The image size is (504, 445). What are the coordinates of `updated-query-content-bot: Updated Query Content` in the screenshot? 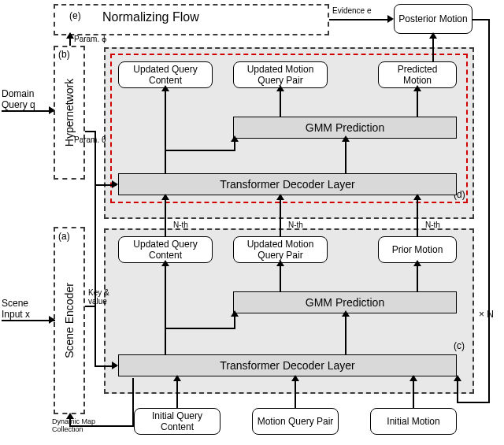 It's located at (165, 250).